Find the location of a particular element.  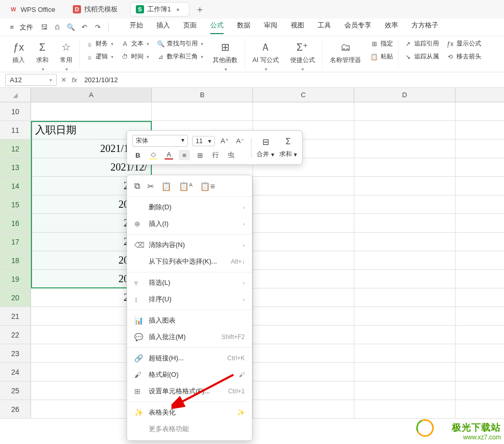

col-header-b: B is located at coordinates (202, 95).